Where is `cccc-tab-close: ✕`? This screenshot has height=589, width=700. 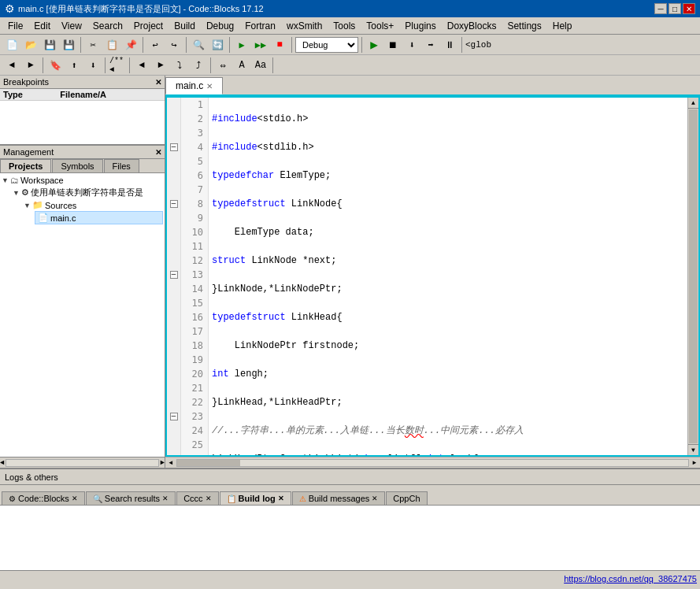
cccc-tab-close: ✕ is located at coordinates (209, 498).